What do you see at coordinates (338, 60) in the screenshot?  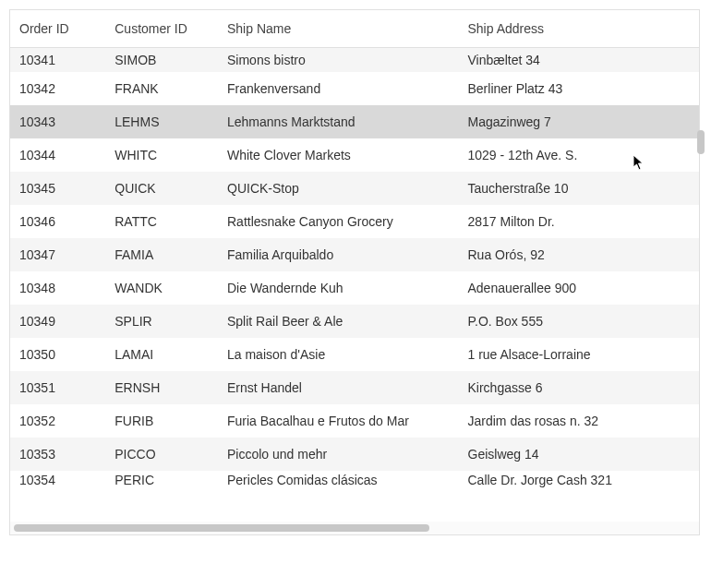 I see `cell-ship-name: Simons bistro` at bounding box center [338, 60].